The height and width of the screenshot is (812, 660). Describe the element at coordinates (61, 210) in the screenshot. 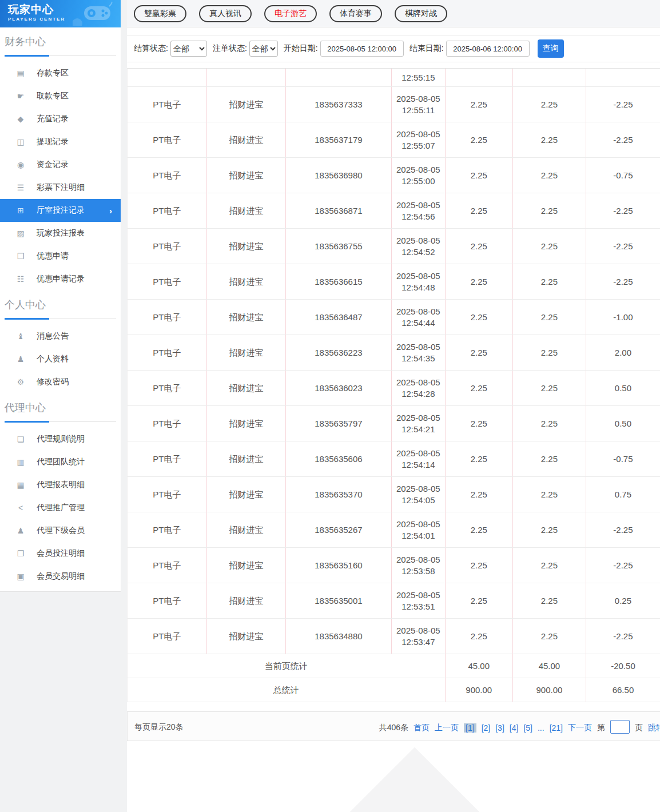

I see `sidebar-item-grid: ⊞厅室投注记录›` at that location.